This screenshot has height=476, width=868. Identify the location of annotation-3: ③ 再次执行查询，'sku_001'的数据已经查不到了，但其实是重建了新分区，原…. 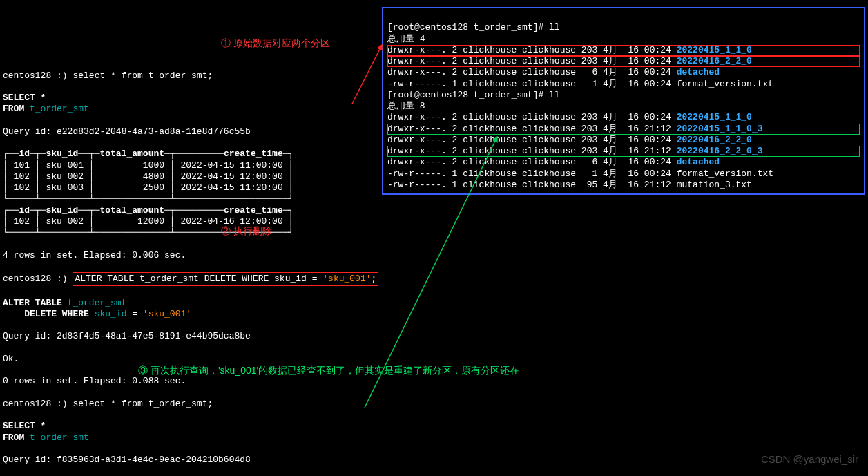
(329, 371).